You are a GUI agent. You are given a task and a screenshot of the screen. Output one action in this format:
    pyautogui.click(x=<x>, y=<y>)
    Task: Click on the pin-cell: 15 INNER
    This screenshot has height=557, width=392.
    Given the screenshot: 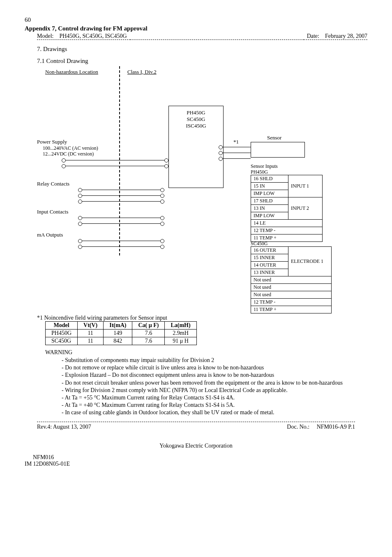 What is the action you would take?
    pyautogui.click(x=270, y=258)
    